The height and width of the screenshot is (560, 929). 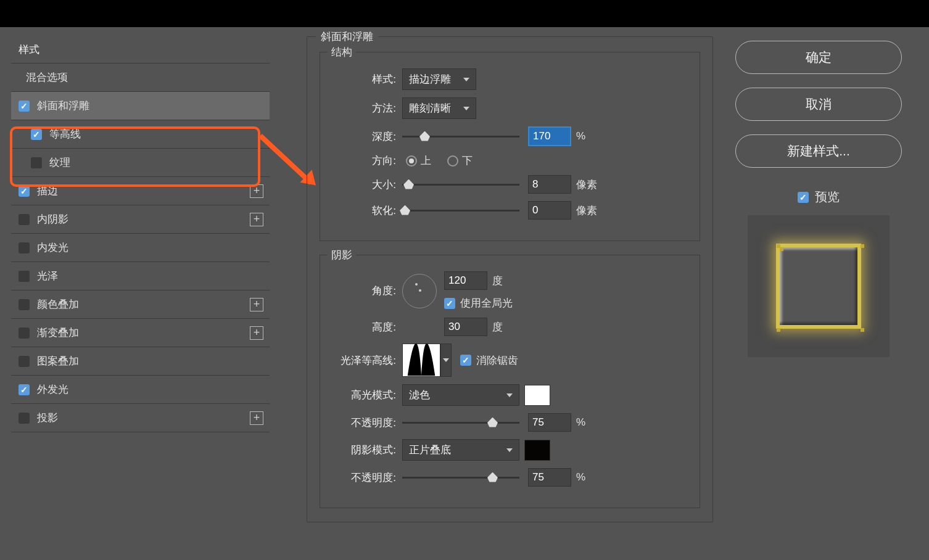 What do you see at coordinates (58, 305) in the screenshot?
I see `style-item-label: 颜色叠加` at bounding box center [58, 305].